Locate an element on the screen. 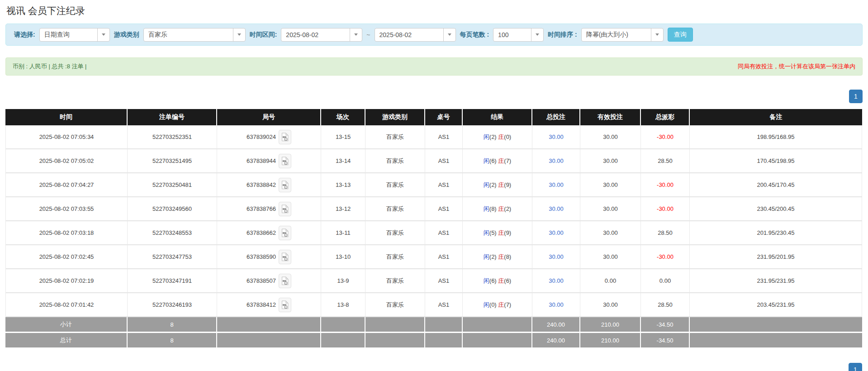 Image resolution: width=868 pixels, height=371 pixels. result-banker-score: (6) is located at coordinates (508, 281).